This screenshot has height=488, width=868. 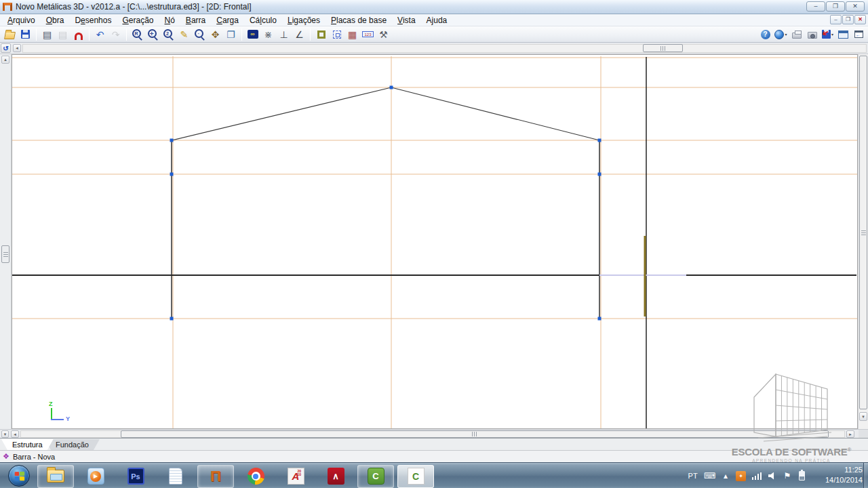 What do you see at coordinates (848, 20) in the screenshot?
I see `mdi-restore-button: ❐` at bounding box center [848, 20].